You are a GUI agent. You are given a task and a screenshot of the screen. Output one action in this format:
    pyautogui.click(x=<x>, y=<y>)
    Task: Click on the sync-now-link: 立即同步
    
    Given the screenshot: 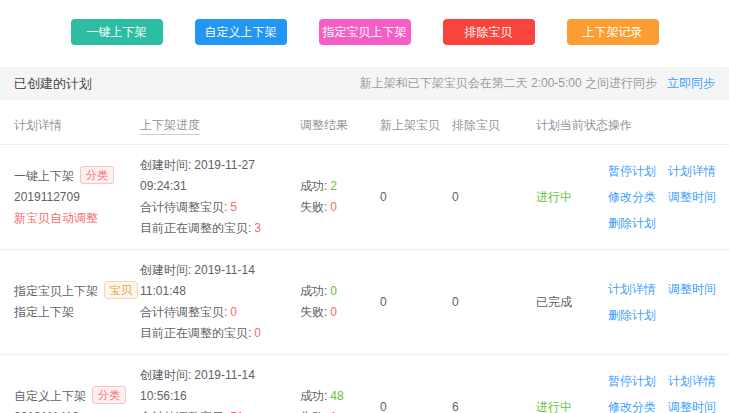 What is the action you would take?
    pyautogui.click(x=691, y=83)
    